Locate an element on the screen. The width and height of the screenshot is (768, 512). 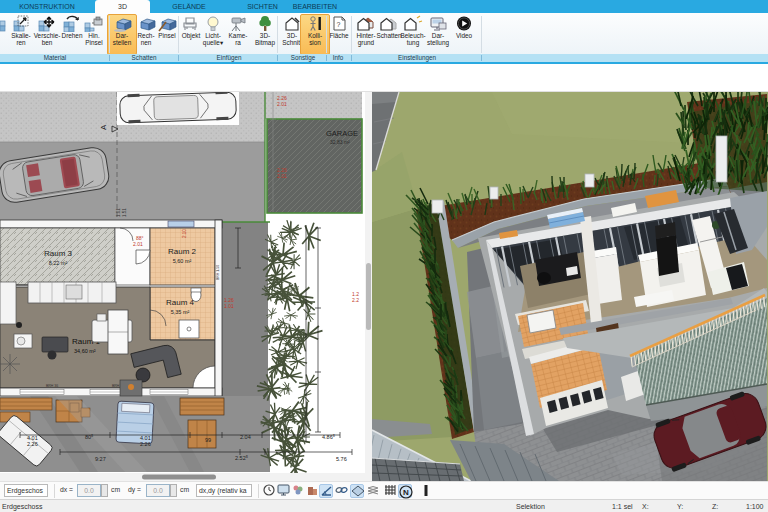
svg-text: 8,22 m² is located at coordinates (58, 263).